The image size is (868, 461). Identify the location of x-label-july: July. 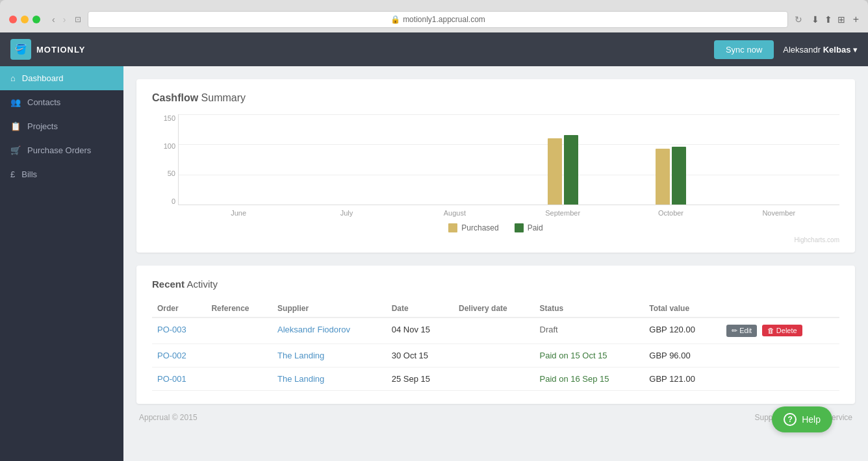
(346, 213).